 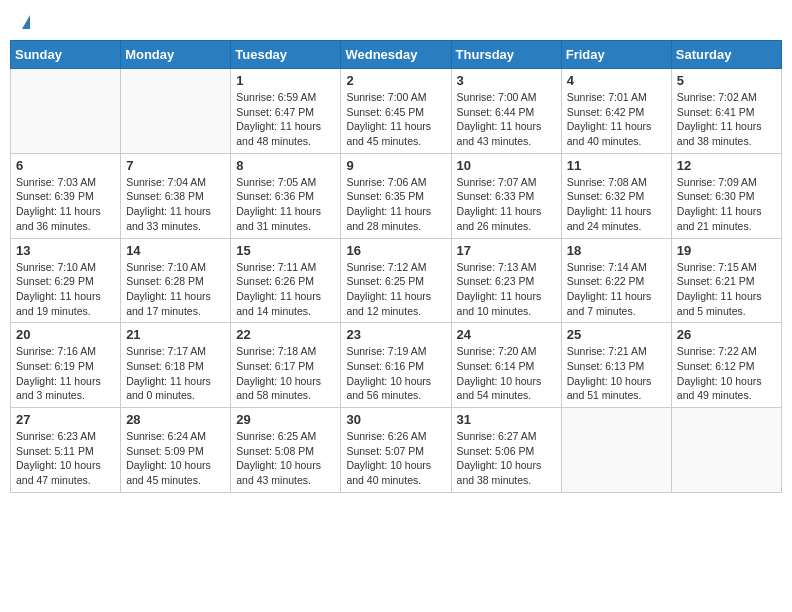 What do you see at coordinates (396, 166) in the screenshot?
I see `day-number: 9` at bounding box center [396, 166].